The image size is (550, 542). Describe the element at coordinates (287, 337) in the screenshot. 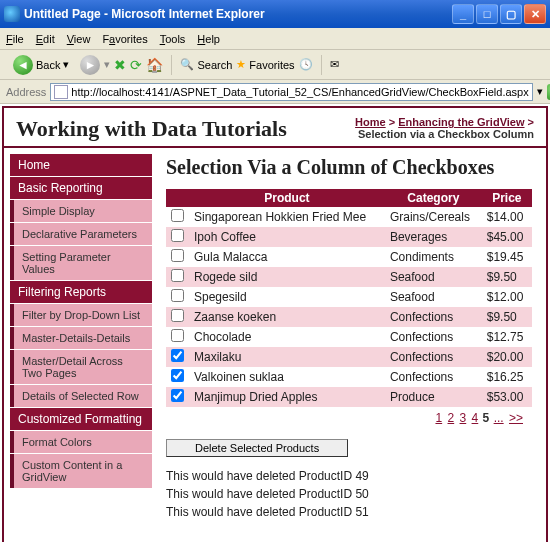

I see `cell-product: Chocolade` at that location.